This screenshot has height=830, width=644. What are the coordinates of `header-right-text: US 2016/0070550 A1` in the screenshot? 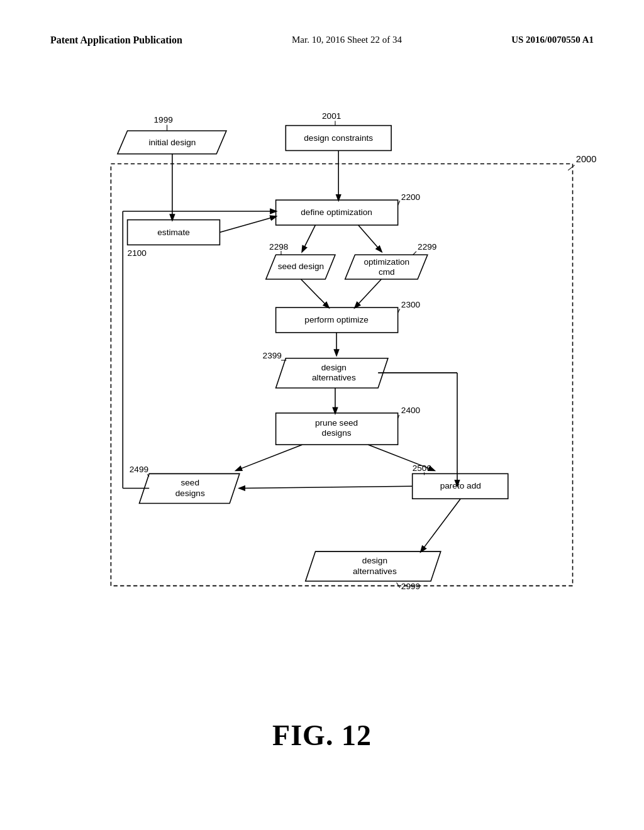 It's located at (552, 40).